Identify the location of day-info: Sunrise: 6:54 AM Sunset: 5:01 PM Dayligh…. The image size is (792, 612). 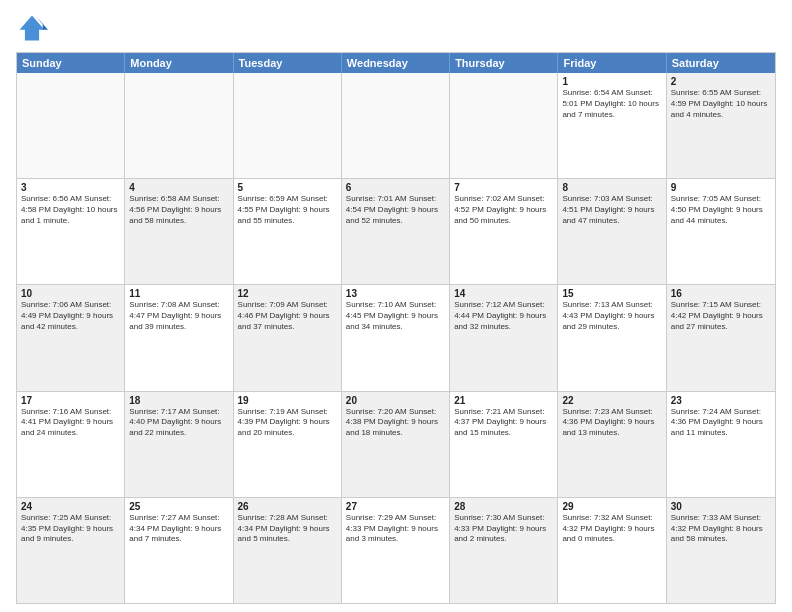
(612, 104).